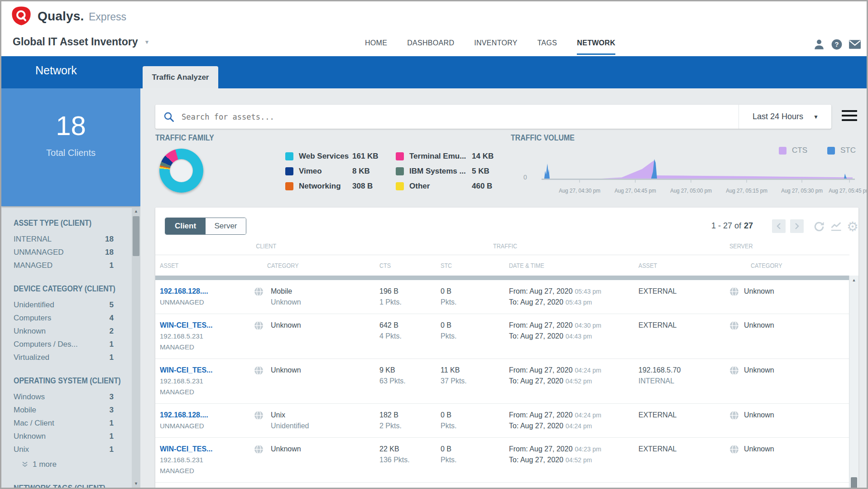  I want to click on main-nav: HOME DASHBOARD INVENTORY TAGS NETWORK, so click(490, 47).